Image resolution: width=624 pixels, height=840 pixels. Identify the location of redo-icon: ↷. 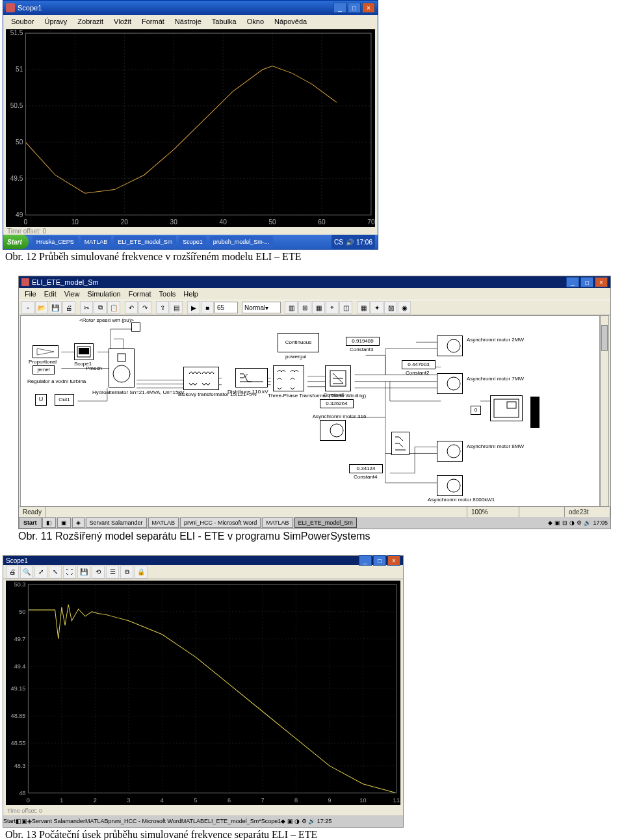
(145, 308).